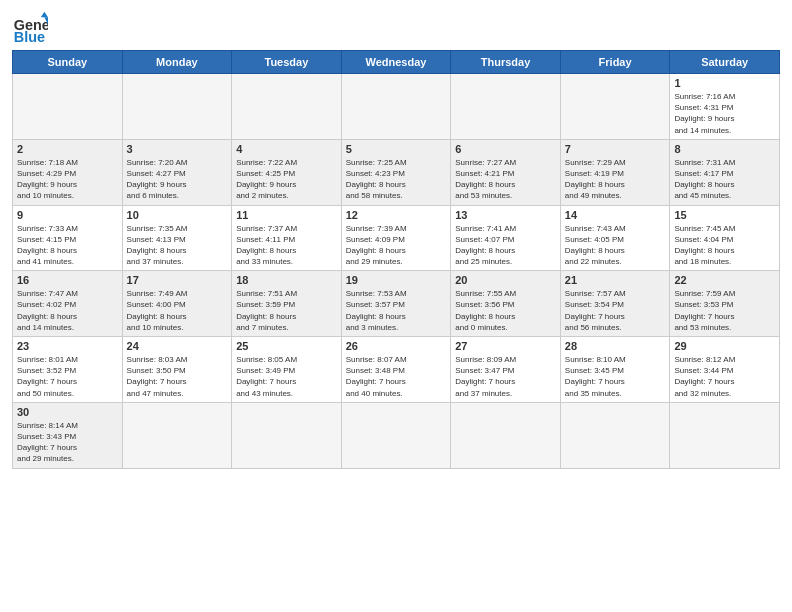  What do you see at coordinates (616, 246) in the screenshot?
I see `day-info: Sunrise: 7:43 AM Sunset: 4:05 PM Dayligh…` at bounding box center [616, 246].